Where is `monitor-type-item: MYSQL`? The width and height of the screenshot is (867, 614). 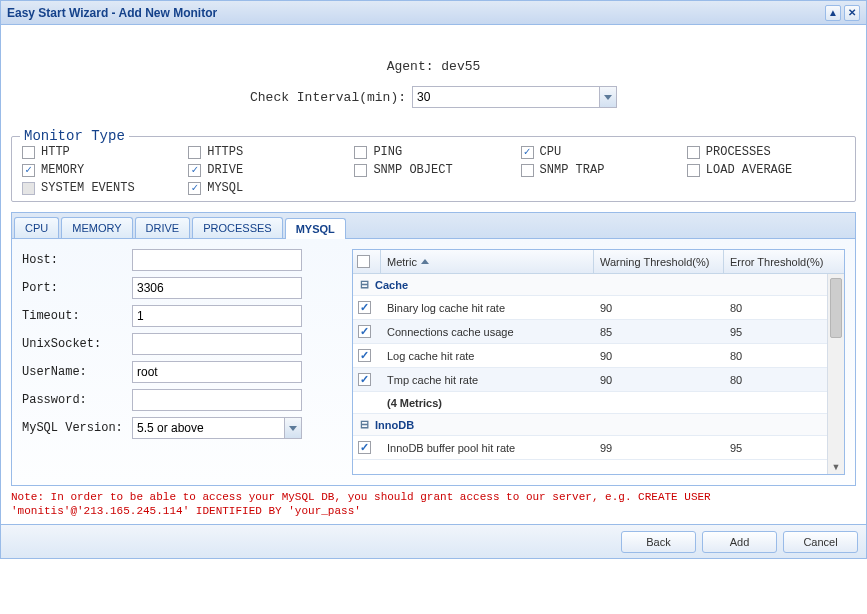 monitor-type-item: MYSQL is located at coordinates (267, 188).